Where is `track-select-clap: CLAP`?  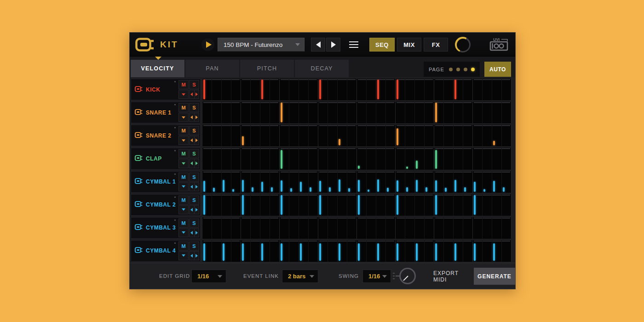
track-select-clap: CLAP is located at coordinates (155, 158).